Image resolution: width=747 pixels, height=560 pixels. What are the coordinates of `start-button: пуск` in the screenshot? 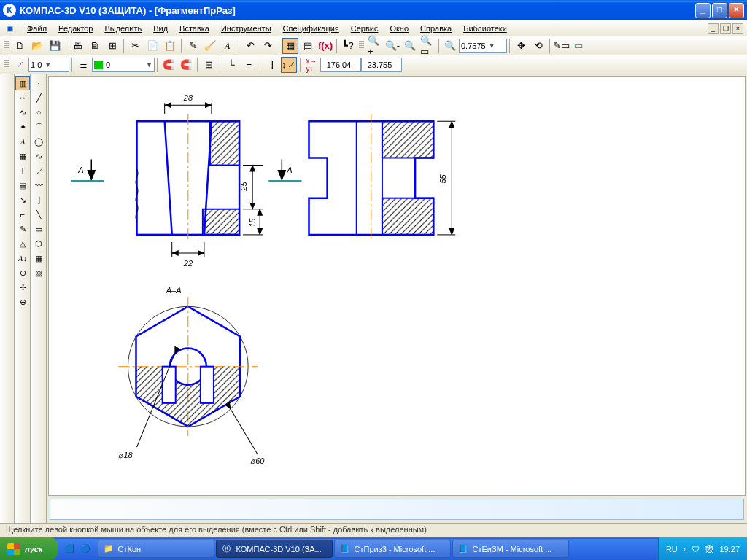 It's located at (29, 548).